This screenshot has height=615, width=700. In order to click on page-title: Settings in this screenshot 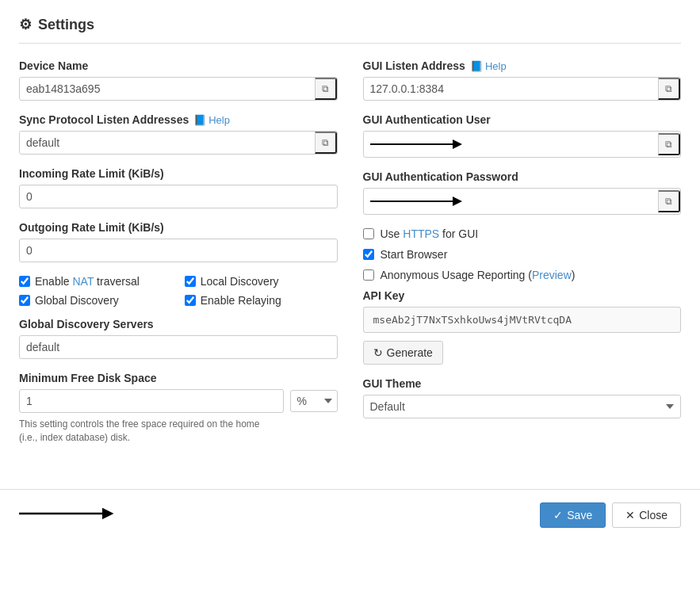, I will do `click(67, 25)`.